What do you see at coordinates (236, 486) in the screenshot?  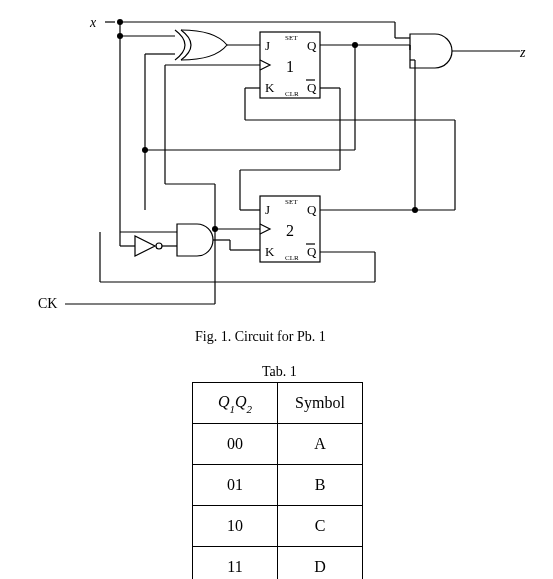 I see `cell-state: 01` at bounding box center [236, 486].